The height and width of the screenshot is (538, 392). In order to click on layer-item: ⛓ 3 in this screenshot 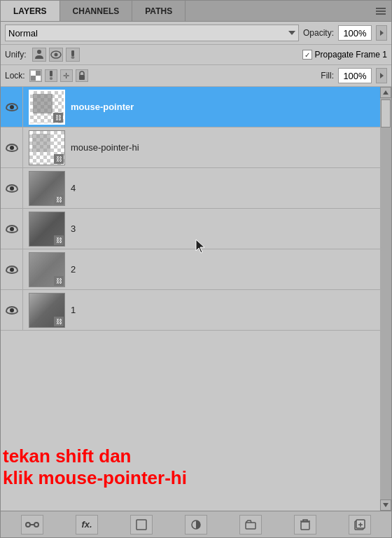, I will do `click(190, 229)`.